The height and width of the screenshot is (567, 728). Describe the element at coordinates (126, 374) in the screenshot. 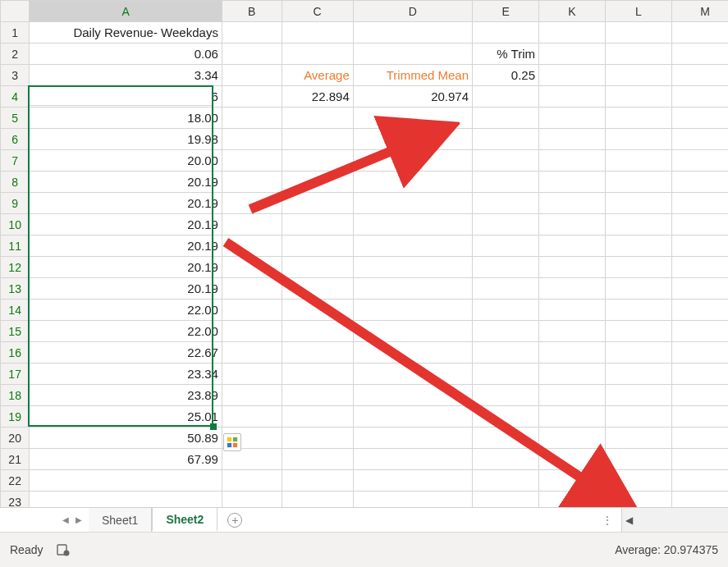

I see `cell-A17: 23.34` at that location.